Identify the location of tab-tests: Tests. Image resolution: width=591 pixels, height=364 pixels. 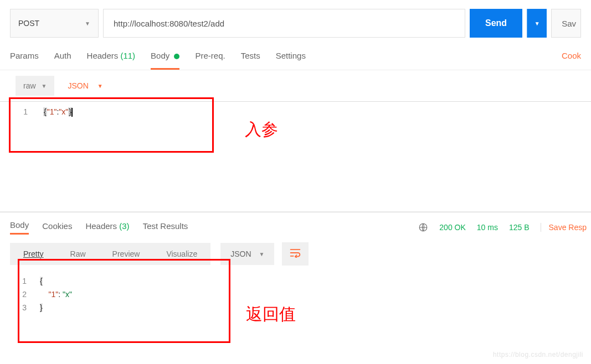
(250, 58).